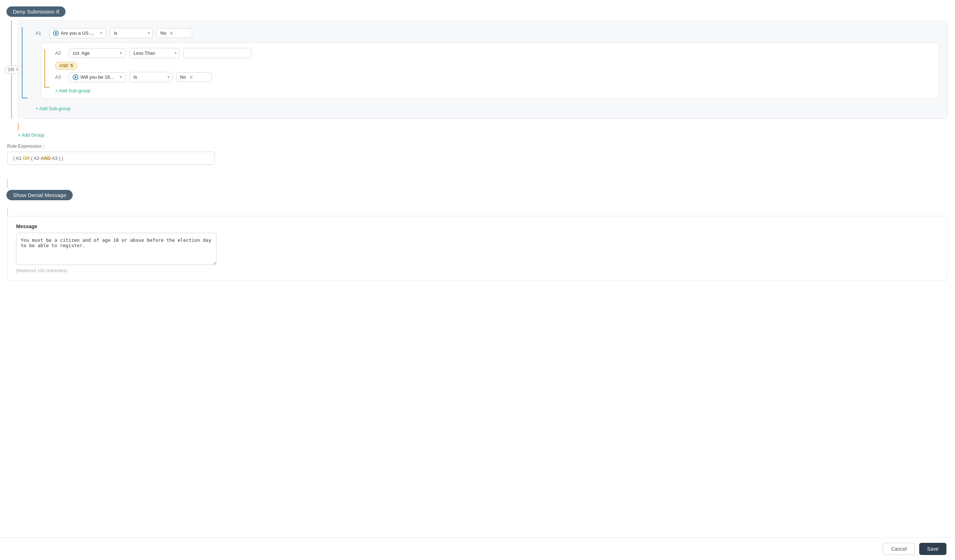 The width and height of the screenshot is (955, 560). What do you see at coordinates (53, 109) in the screenshot?
I see `add-subgroup-outer-link: + Add Sub-group` at bounding box center [53, 109].